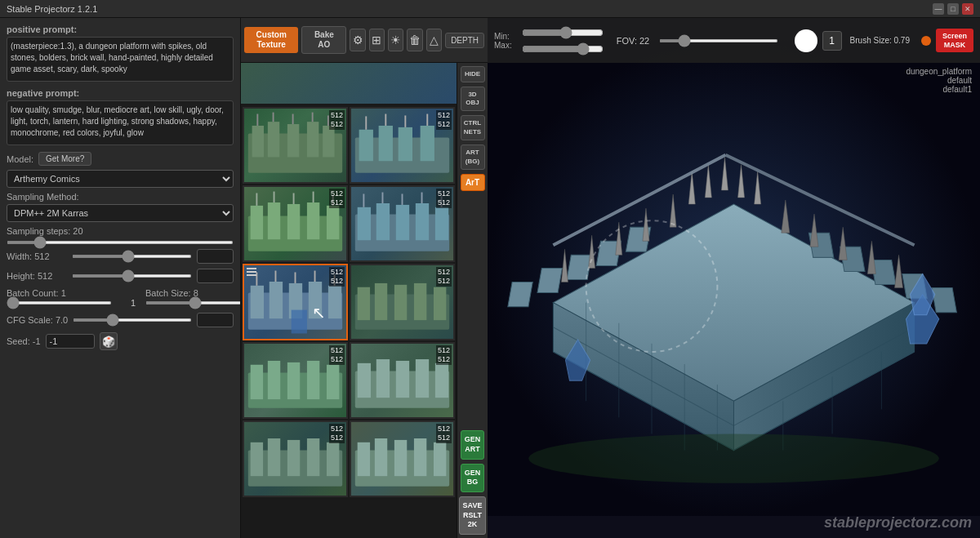 Image resolution: width=980 pixels, height=538 pixels. Describe the element at coordinates (271, 40) in the screenshot. I see `custom-texture-button: Custom Texture` at that location.